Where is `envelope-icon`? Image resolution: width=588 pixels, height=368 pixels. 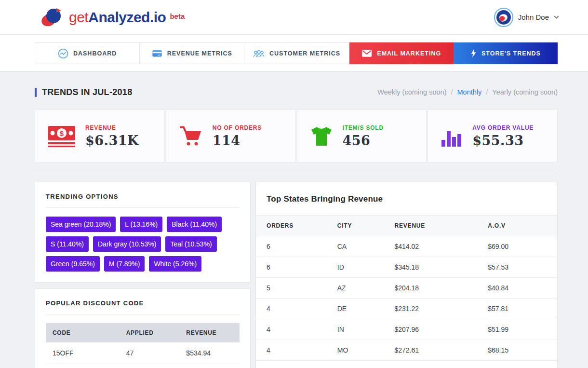 envelope-icon is located at coordinates (367, 53).